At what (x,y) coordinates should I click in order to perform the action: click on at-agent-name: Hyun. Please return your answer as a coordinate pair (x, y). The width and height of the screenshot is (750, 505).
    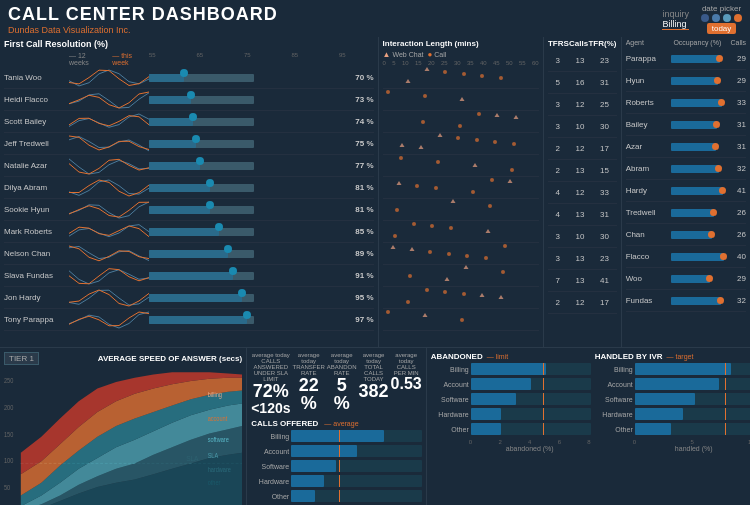
    Looking at the image, I should click on (648, 80).